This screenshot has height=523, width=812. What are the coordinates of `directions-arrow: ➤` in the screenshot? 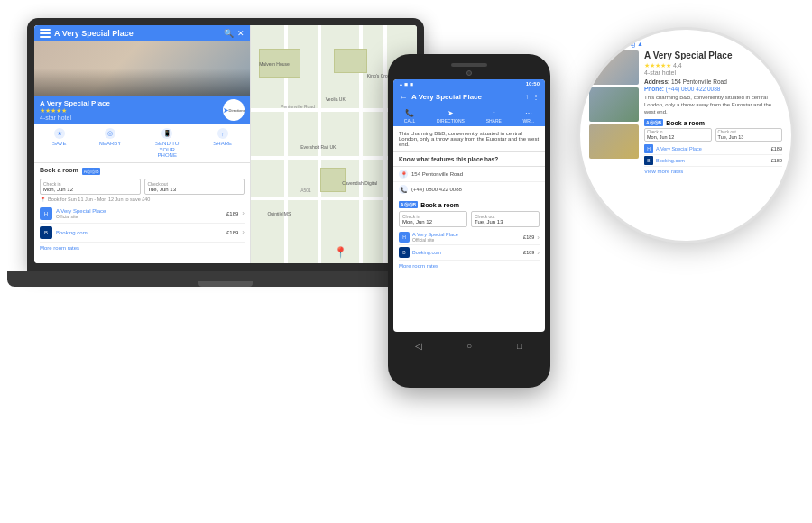 It's located at (226, 110).